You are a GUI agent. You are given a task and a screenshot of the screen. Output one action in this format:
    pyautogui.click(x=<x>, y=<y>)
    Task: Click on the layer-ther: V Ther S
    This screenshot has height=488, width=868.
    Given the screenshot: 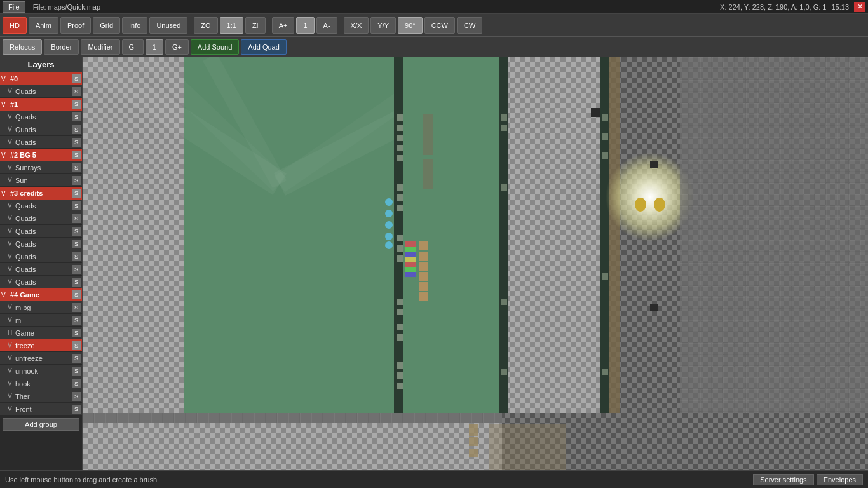 What is the action you would take?
    pyautogui.click(x=41, y=396)
    